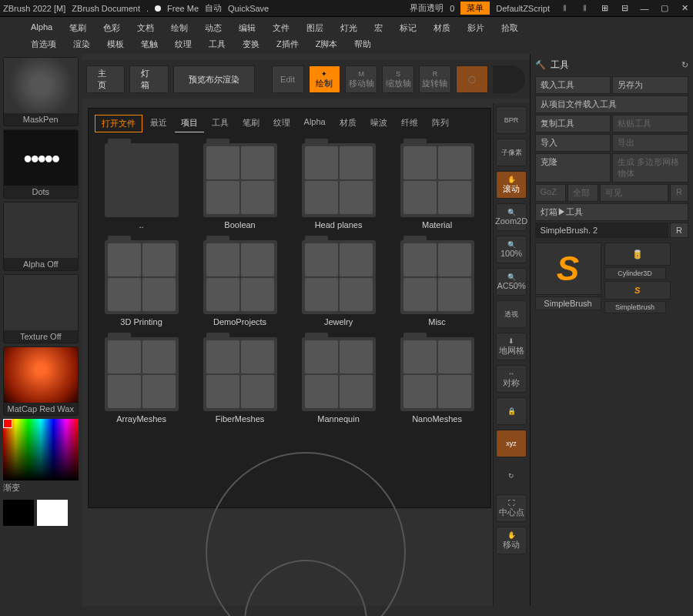 This screenshot has height=616, width=693. I want to click on swatch-white, so click(52, 513).